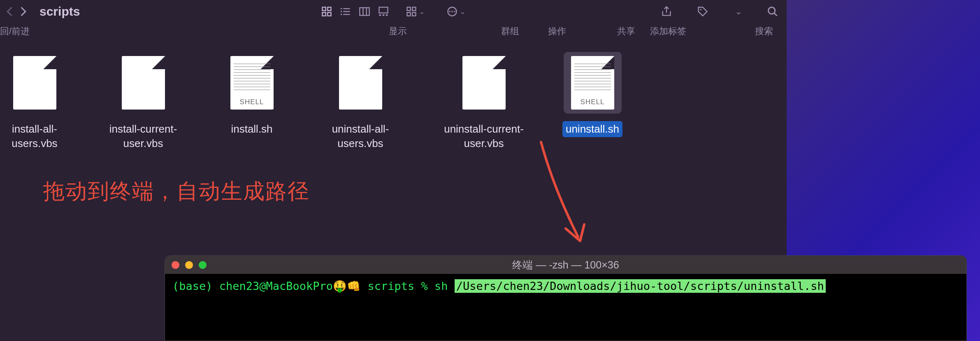 Image resolution: width=980 pixels, height=341 pixels. What do you see at coordinates (703, 12) in the screenshot?
I see `tag-button` at bounding box center [703, 12].